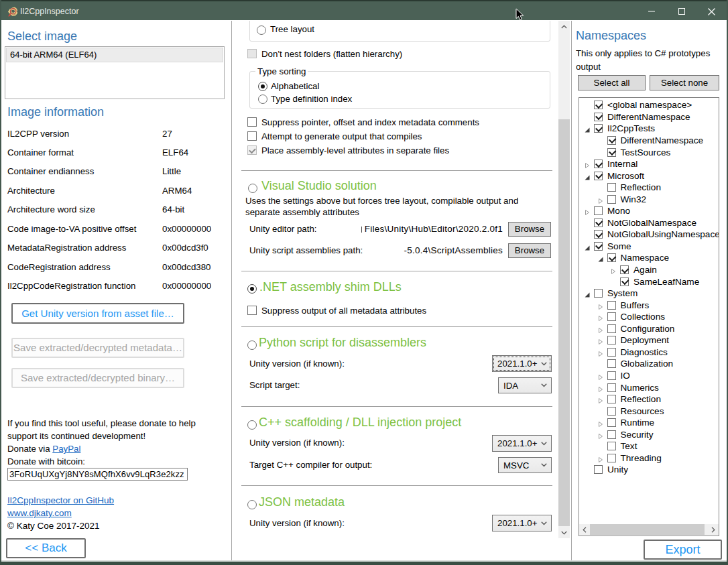 This screenshot has height=565, width=728. I want to click on tree-item-label: Resources, so click(642, 412).